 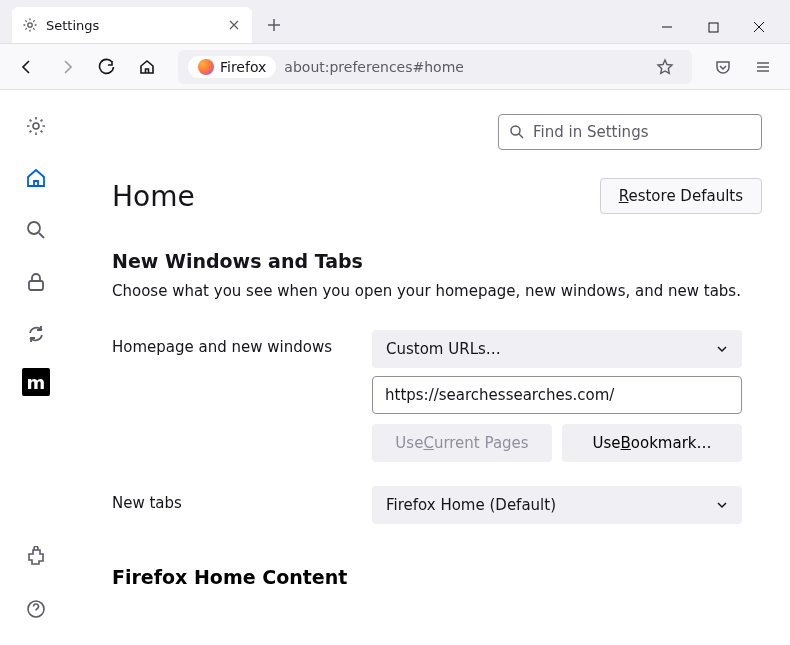 I want to click on settings-search-input: Find in Settings, so click(x=630, y=132).